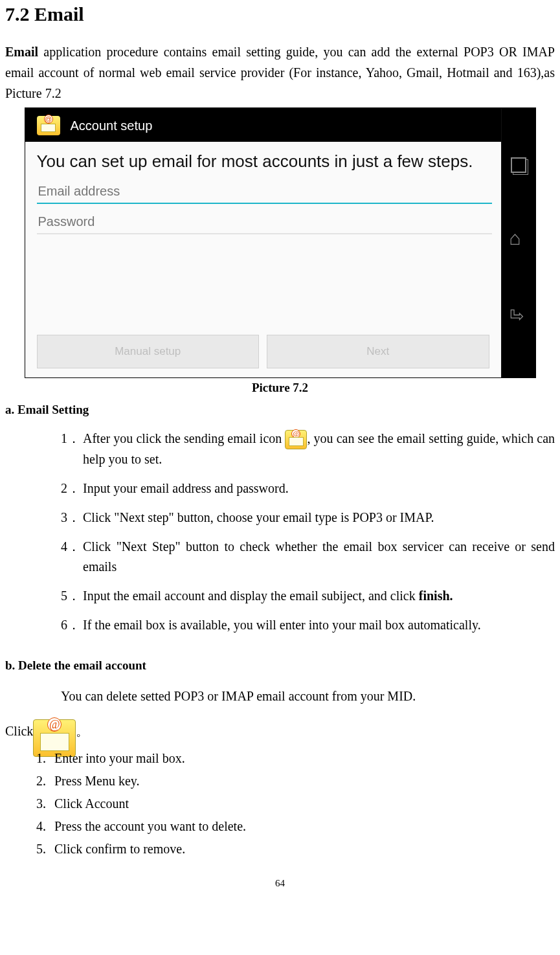 Image resolution: width=560 pixels, height=955 pixels. What do you see at coordinates (518, 243) in the screenshot?
I see `android-nav-bar` at bounding box center [518, 243].